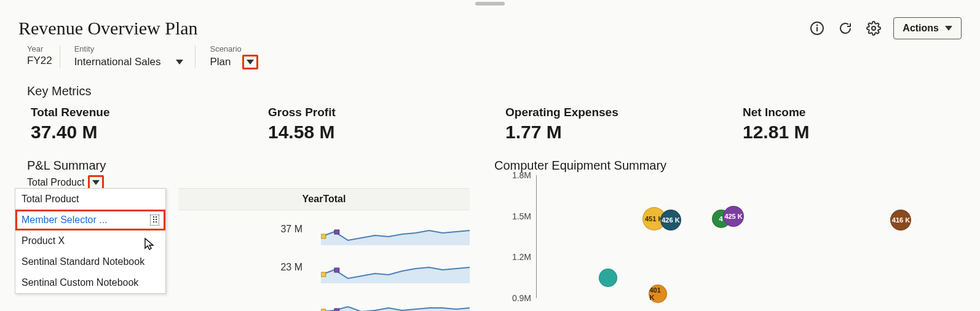  I want to click on metric-gross-profit: Gross Profit 14.58 M, so click(387, 124).